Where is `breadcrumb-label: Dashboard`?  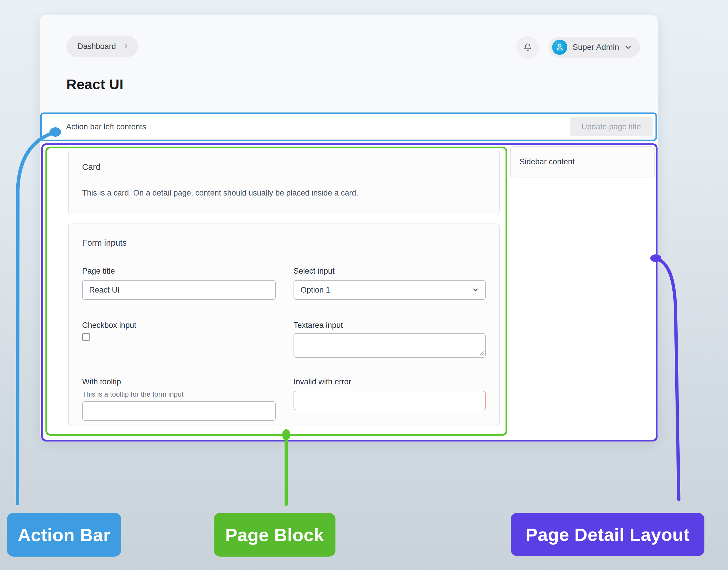 breadcrumb-label: Dashboard is located at coordinates (97, 47).